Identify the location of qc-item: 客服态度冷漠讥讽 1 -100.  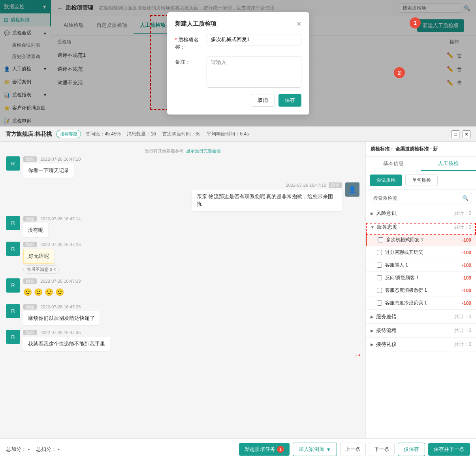
(421, 303).